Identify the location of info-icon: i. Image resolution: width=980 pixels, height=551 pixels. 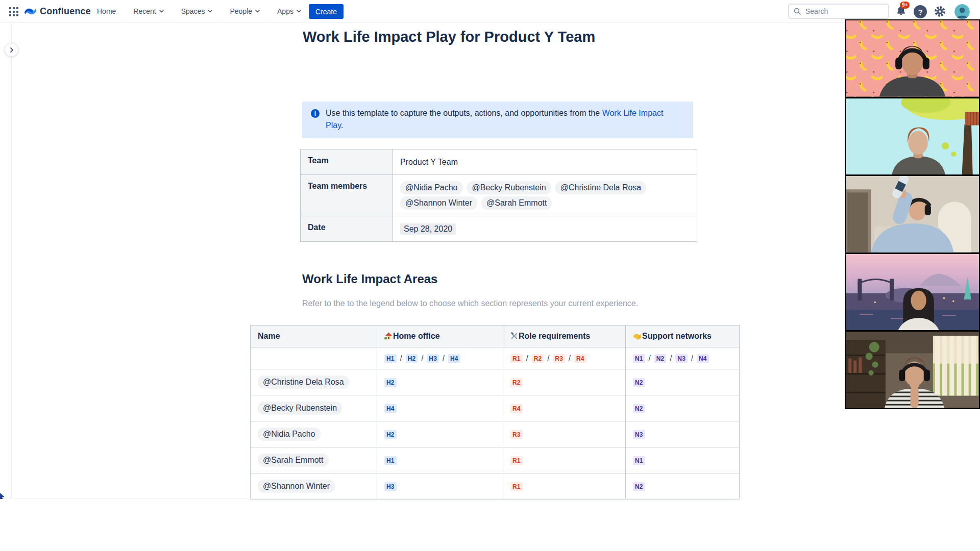
(315, 113).